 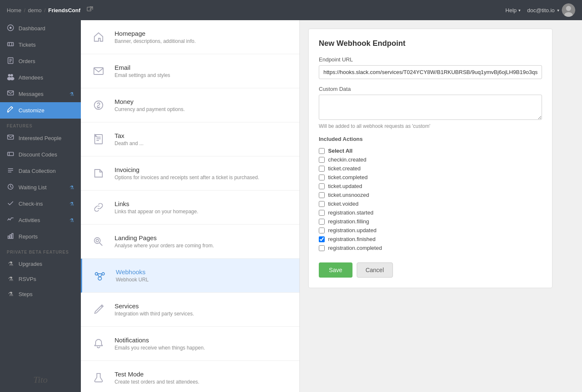 What do you see at coordinates (50, 10) in the screenshot?
I see `breadcrumb: Home / demo / FriendsConf` at bounding box center [50, 10].